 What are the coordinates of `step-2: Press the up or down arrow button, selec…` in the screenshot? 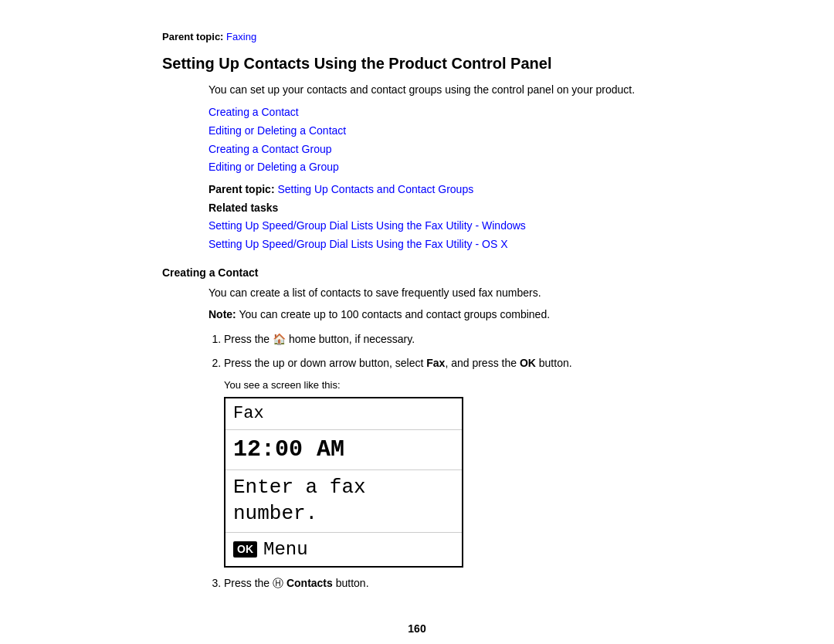 It's located at (448, 363).